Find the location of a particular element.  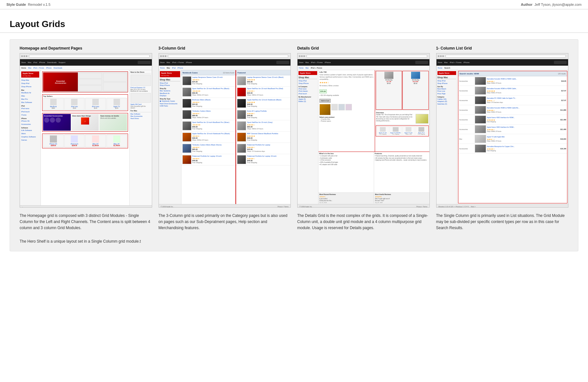

mock-sr-name-2: Kanvalize Acoustic HDMI to HDMI Cable... is located at coordinates (521, 89).